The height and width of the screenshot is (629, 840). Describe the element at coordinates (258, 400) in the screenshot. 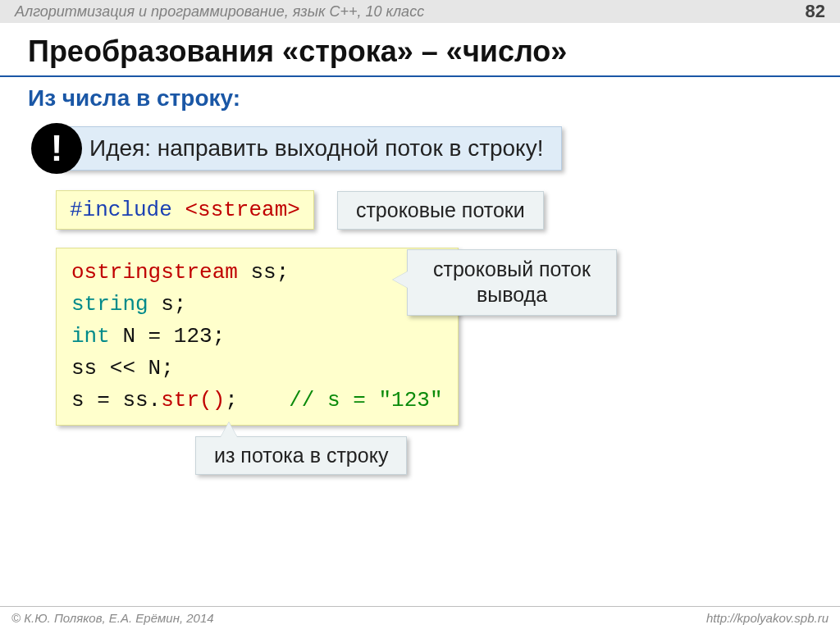

I see `code-line-5: s = ss.str(); // s = "123"` at that location.